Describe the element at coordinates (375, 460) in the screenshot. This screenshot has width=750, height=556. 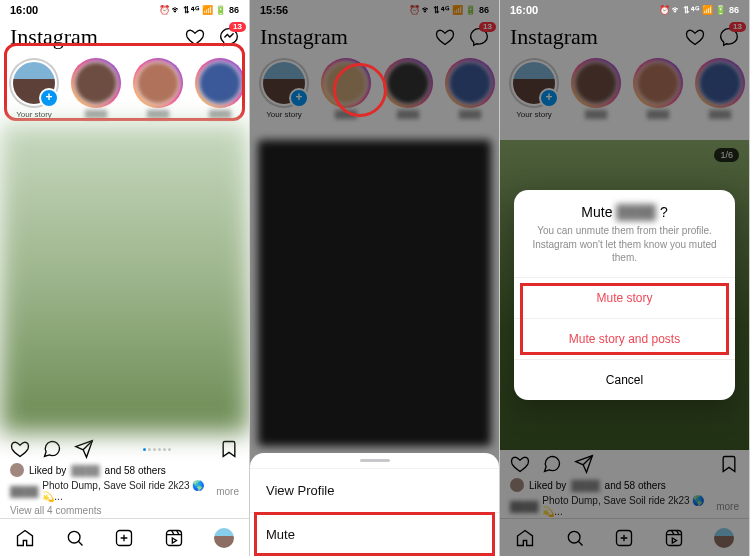
I see `sheet-handle-icon` at that location.